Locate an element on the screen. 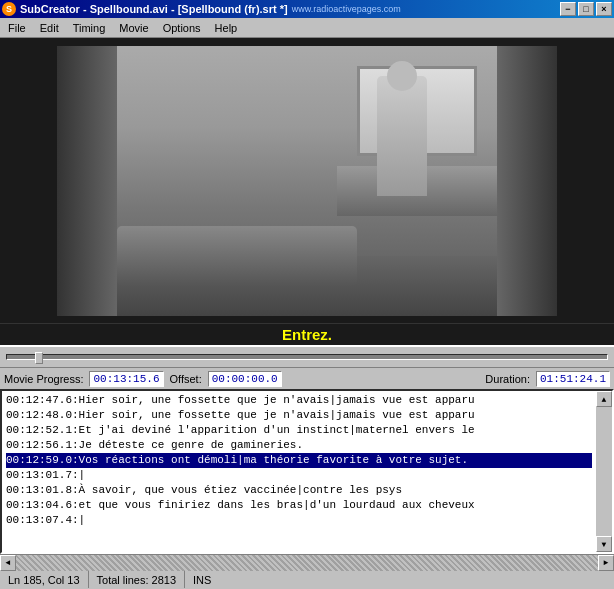 This screenshot has height=589, width=614. scroll-left-button: ◄ is located at coordinates (8, 563).